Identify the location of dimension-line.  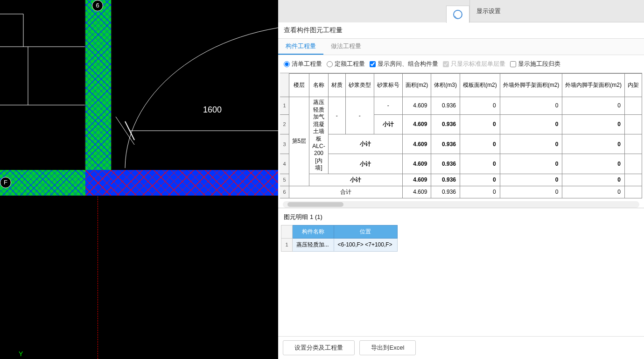
(195, 138).